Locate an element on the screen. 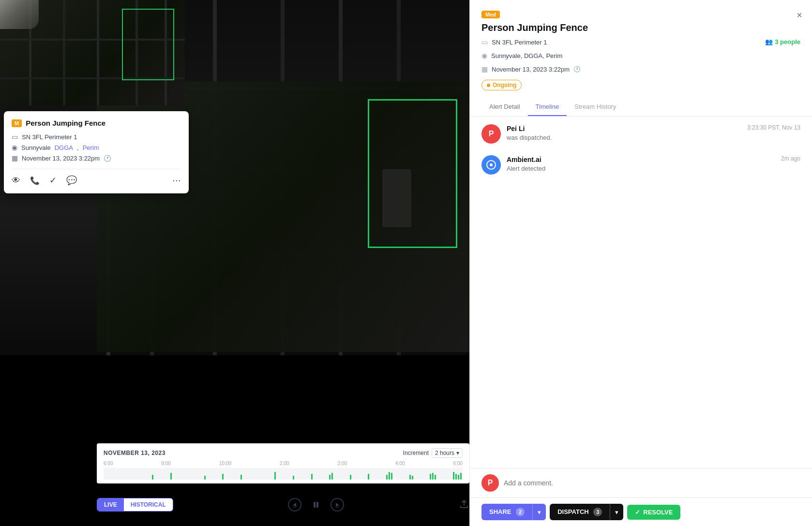  check-resolve-icon: ✓ is located at coordinates (638, 512).